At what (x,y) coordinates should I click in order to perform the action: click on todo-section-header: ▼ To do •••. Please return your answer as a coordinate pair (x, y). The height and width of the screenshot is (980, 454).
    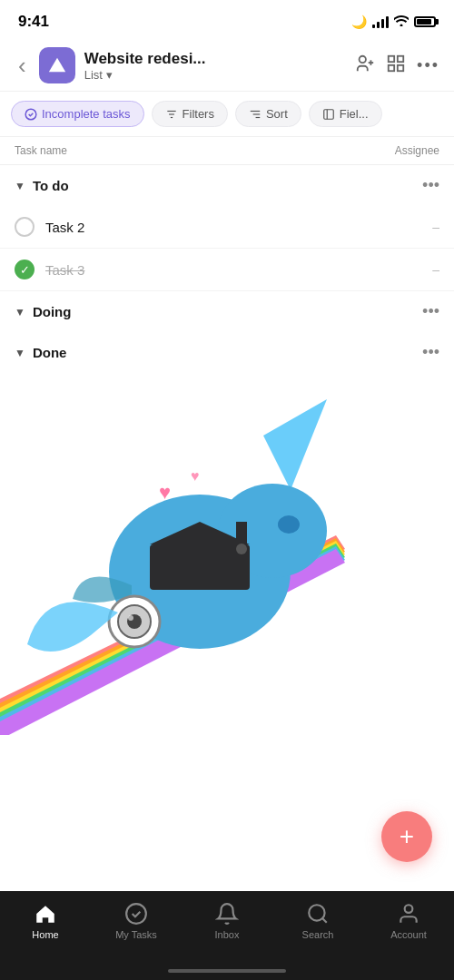
    Looking at the image, I should click on (227, 185).